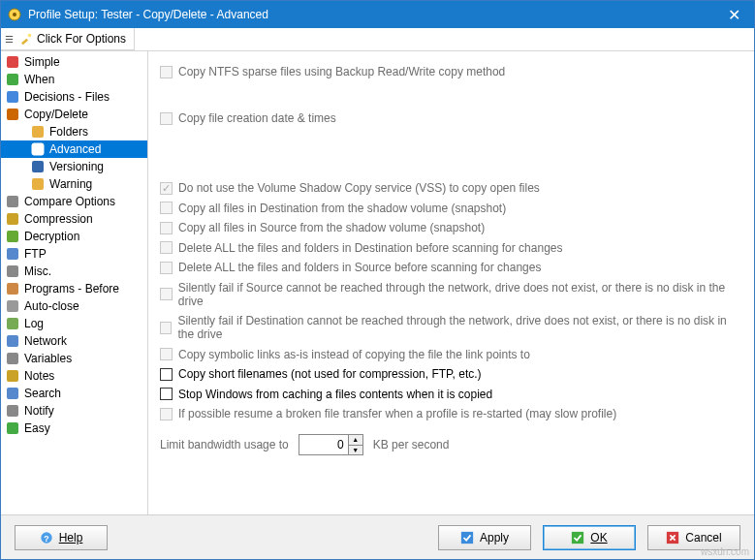 The height and width of the screenshot is (560, 755). I want to click on help-button: ? Help, so click(61, 538).